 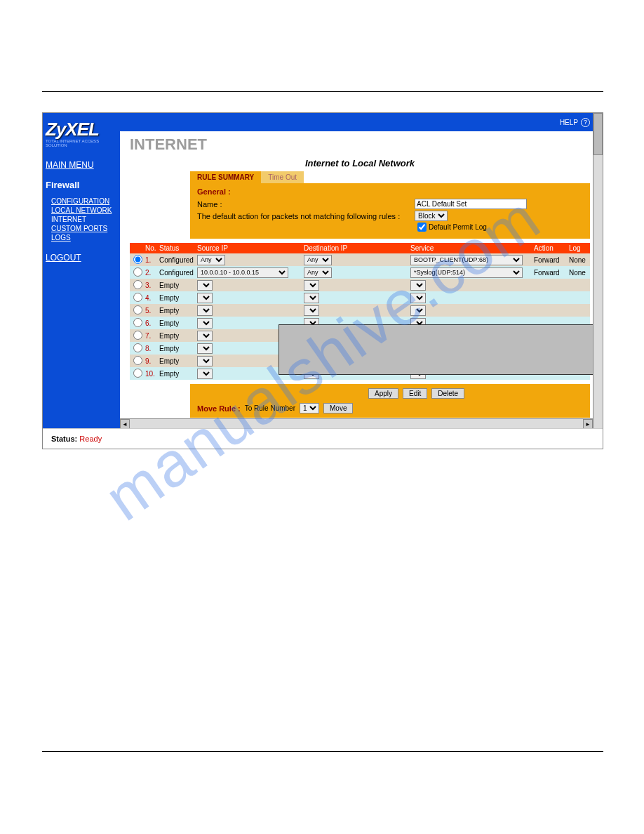 I want to click on table-row: 2.Configured10.0.0.10 - 10.0.0.15Any*Sys…, so click(x=360, y=272).